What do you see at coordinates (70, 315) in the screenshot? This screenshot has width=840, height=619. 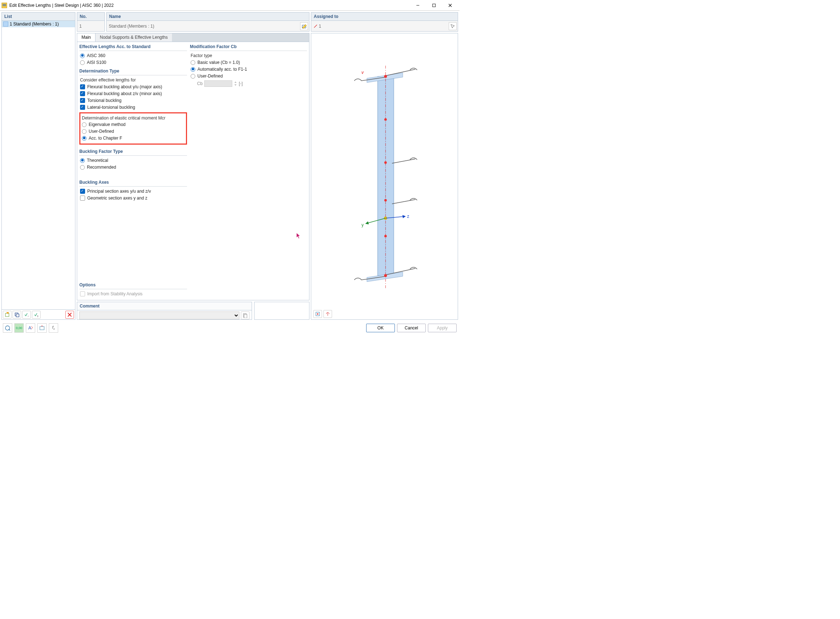 I see `delete-button` at bounding box center [70, 315].